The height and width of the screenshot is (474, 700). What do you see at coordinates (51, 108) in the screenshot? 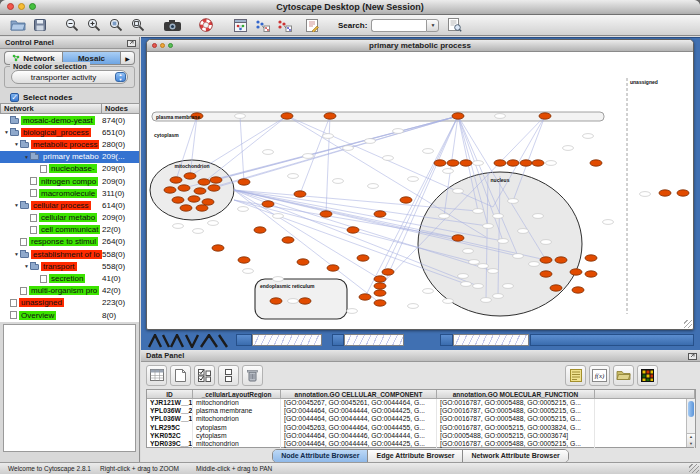
I see `tree-column-network: Network` at bounding box center [51, 108].